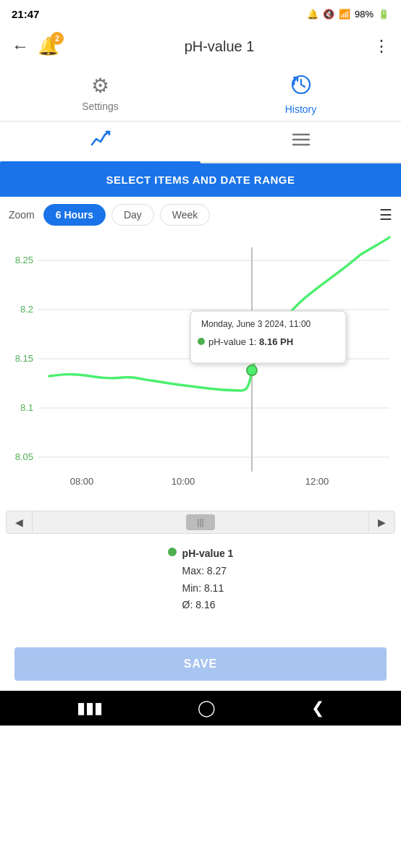  What do you see at coordinates (384, 14) in the screenshot?
I see `battery-icon: 🔋` at bounding box center [384, 14].